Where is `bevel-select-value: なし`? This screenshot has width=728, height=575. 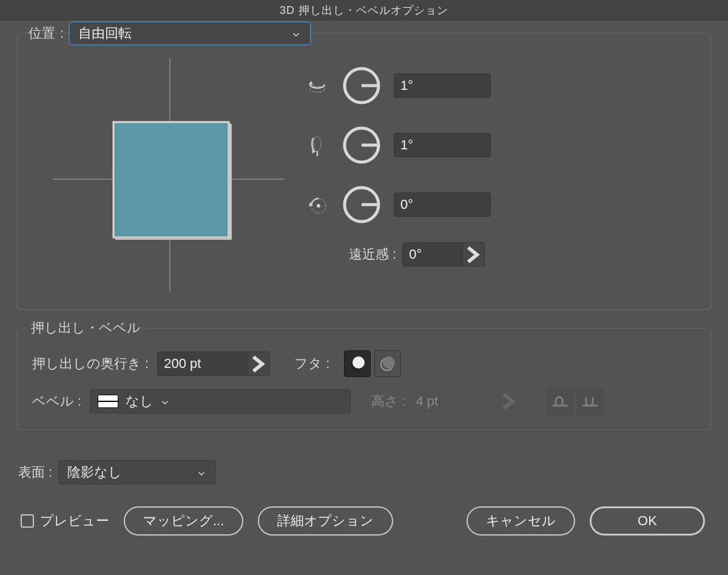
bevel-select-value: なし is located at coordinates (140, 401).